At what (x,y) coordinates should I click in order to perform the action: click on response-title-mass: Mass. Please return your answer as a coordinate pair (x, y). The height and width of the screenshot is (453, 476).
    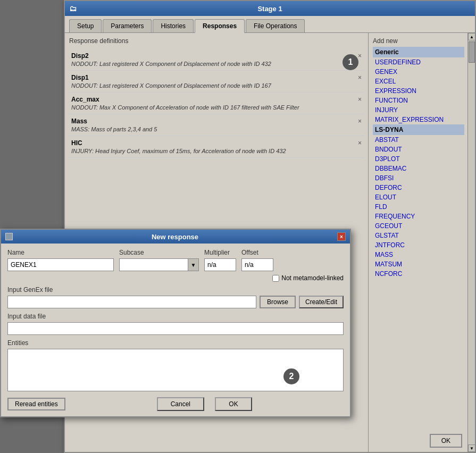
    Looking at the image, I should click on (212, 121).